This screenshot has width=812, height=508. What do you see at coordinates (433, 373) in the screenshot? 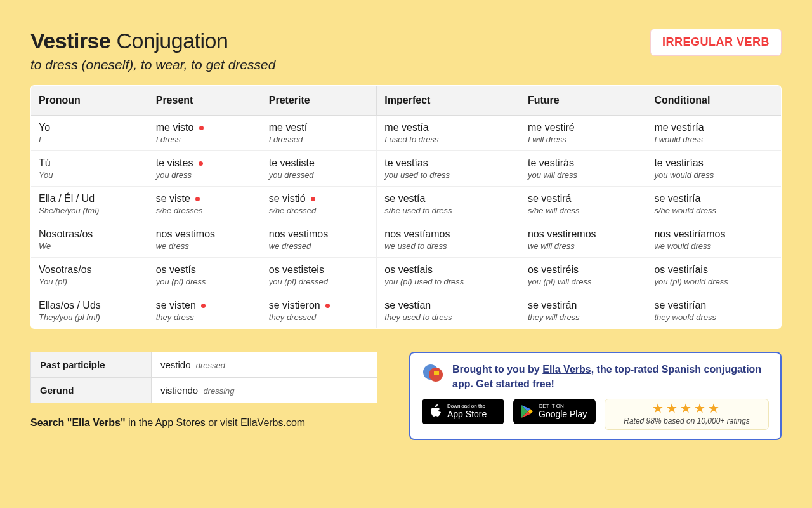
I see `ella-verbs-logo-icon` at bounding box center [433, 373].